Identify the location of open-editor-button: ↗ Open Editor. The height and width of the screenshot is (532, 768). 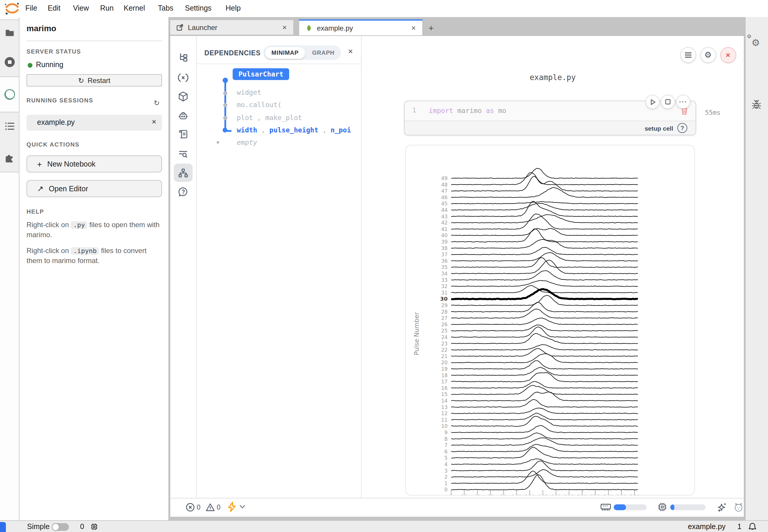
(94, 189).